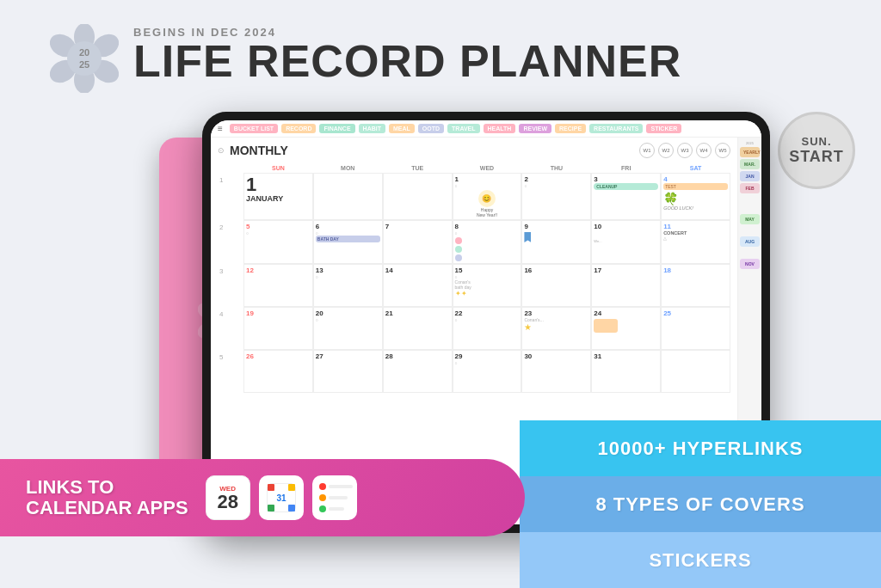  What do you see at coordinates (626, 196) in the screenshot?
I see `cal-cell-fri-1: 3 CLEANUP` at bounding box center [626, 196].